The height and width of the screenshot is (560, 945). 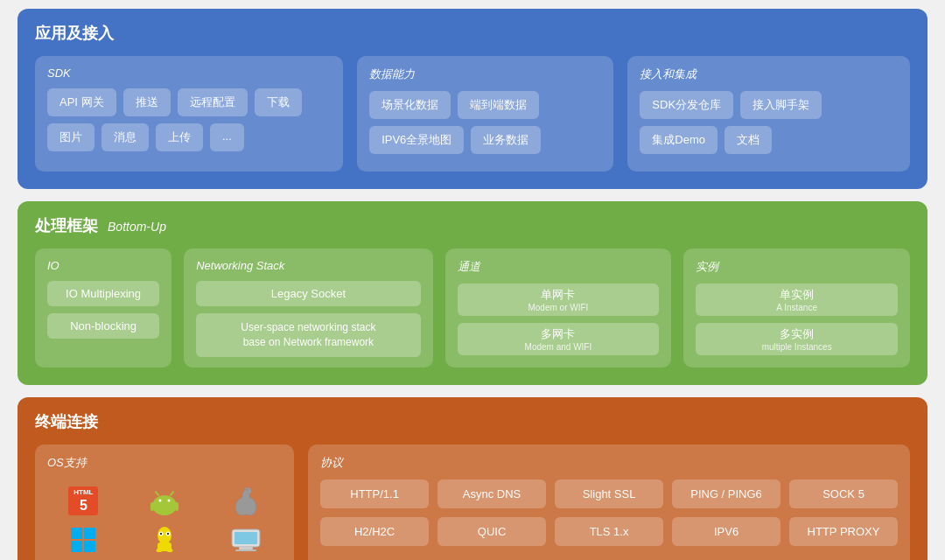 What do you see at coordinates (228, 137) in the screenshot?
I see `chip-more: ...` at bounding box center [228, 137].